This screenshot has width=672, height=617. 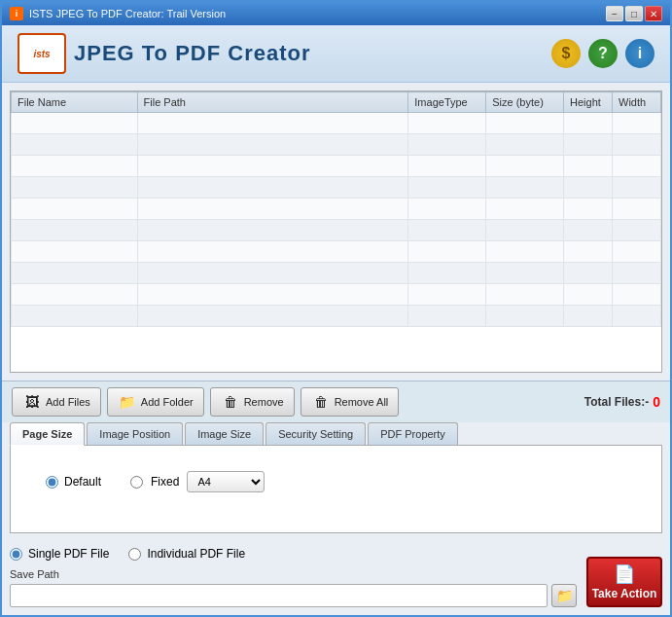 What do you see at coordinates (525, 103) in the screenshot?
I see `col-size: Size (byte)` at bounding box center [525, 103].